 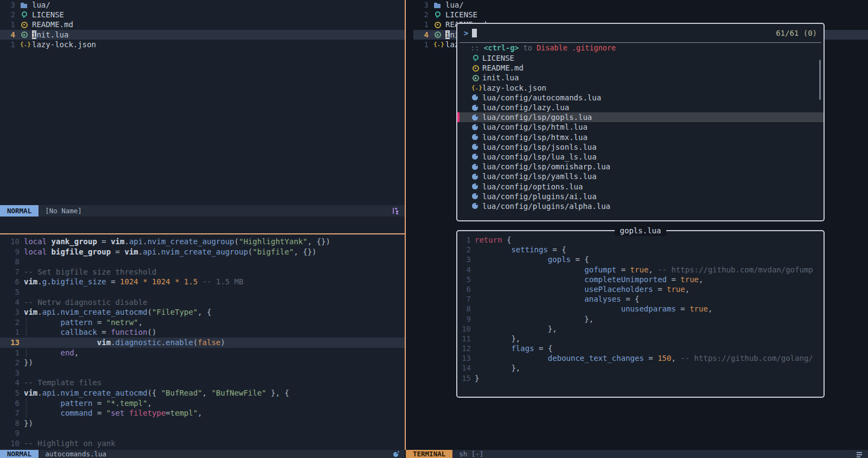 I want to click on result-item: README.md, so click(x=640, y=68).